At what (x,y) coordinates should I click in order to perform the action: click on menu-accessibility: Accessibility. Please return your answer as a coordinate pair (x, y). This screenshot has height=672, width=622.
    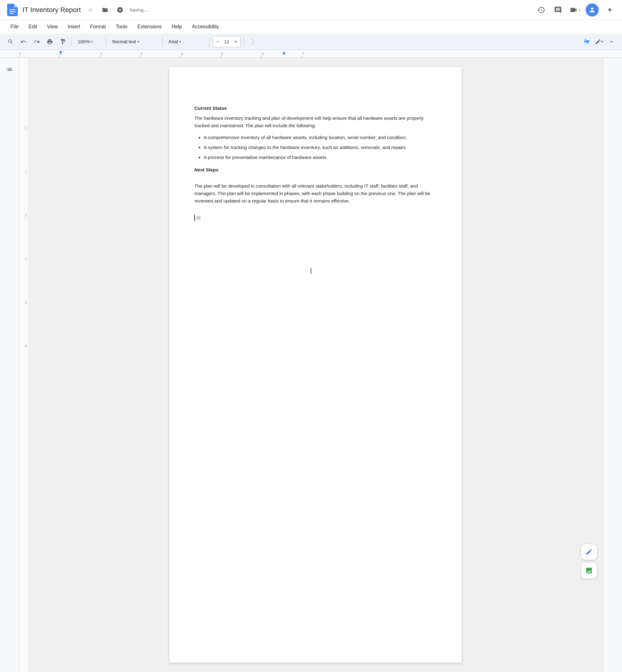
    Looking at the image, I should click on (205, 27).